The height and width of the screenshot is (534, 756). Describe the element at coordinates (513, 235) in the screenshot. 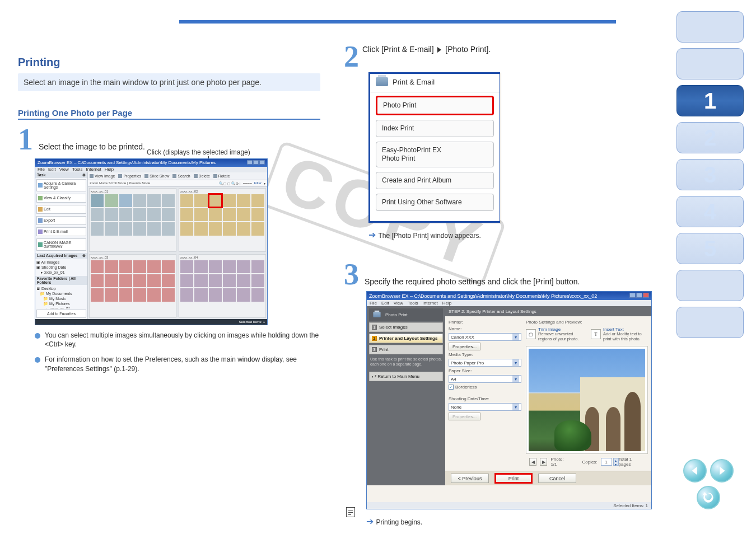

I see `step-2-result: ➔ The [Photo Print] window appears.` at that location.